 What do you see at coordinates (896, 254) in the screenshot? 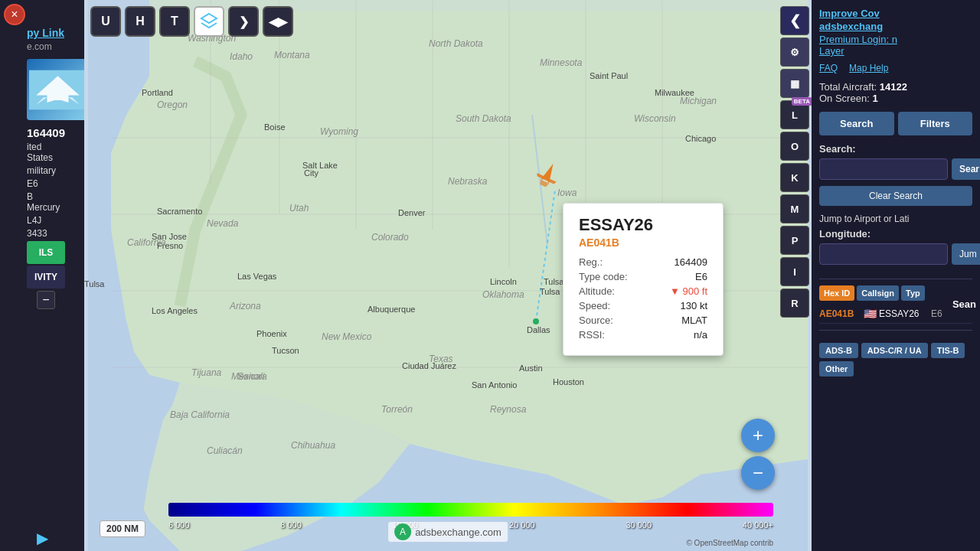
I see `jump-input-row: Jum` at bounding box center [896, 254].